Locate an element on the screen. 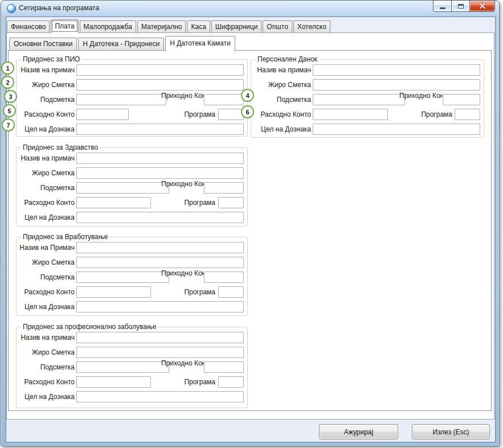 The image size is (503, 448). minimize-button is located at coordinates (442, 6).